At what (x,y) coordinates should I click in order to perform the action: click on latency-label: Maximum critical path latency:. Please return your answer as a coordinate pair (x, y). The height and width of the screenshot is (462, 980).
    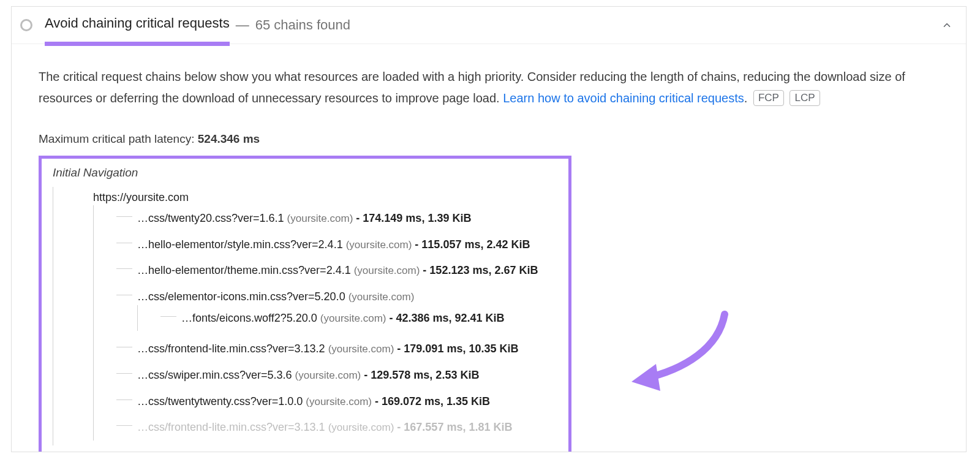
    Looking at the image, I should click on (118, 138).